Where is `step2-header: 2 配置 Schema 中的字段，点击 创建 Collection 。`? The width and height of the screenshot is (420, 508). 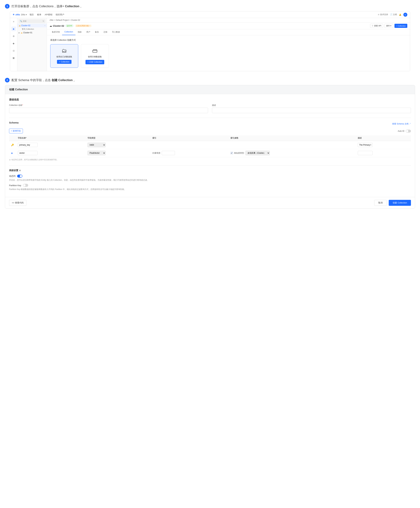
step2-header: 2 配置 Schema 中的字段，点击 创建 Collection 。 is located at coordinates (210, 80).